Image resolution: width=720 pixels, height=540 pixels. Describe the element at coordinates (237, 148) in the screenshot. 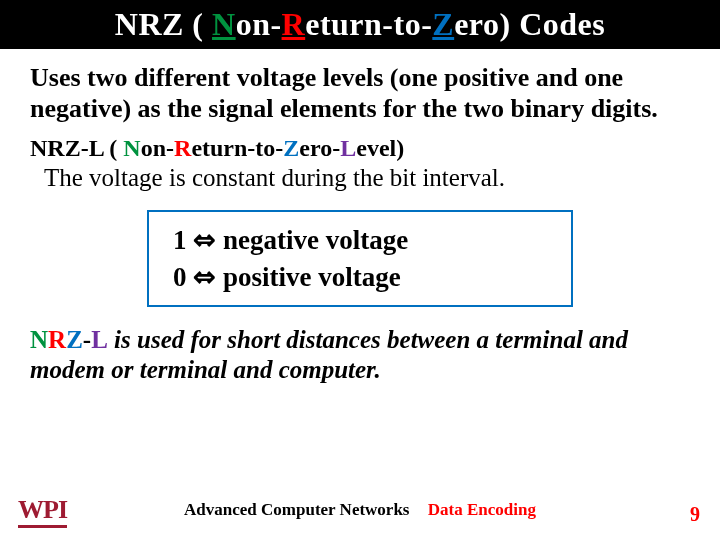

I see `nrzl-eturn: eturn-to-` at that location.